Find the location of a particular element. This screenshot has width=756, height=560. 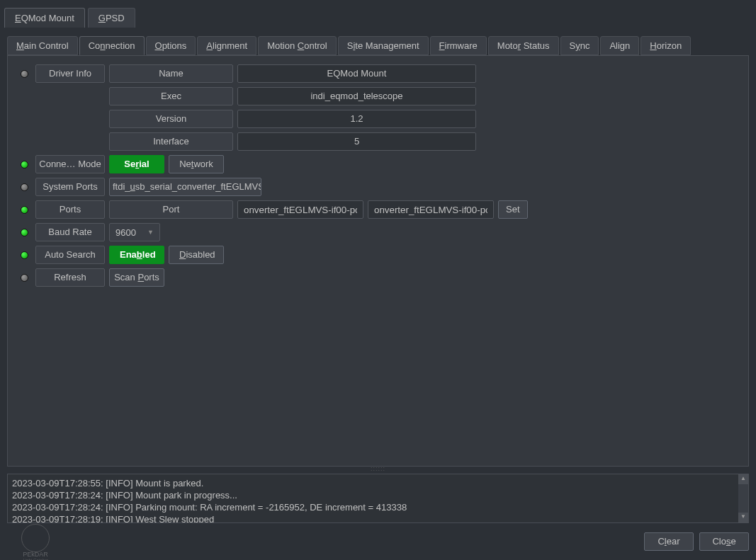

tab-firmware: Firmware is located at coordinates (458, 45).